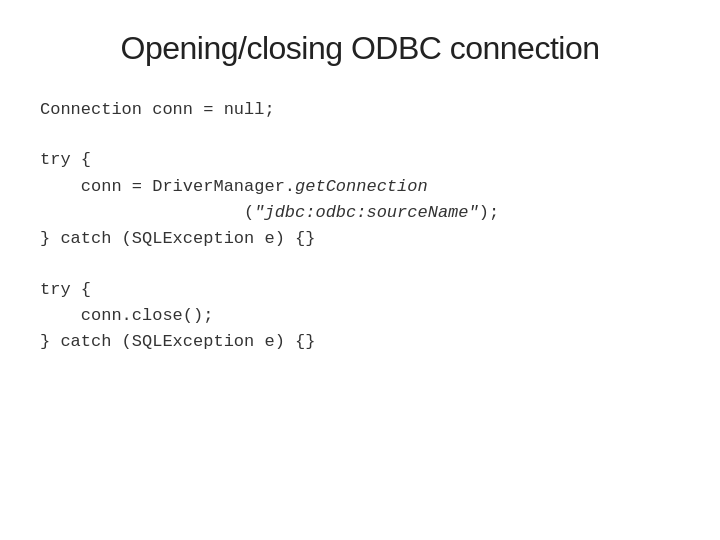  What do you see at coordinates (360, 316) in the screenshot?
I see `code-block-try-close: try { conn.close(); } catch (SQLExceptio…` at bounding box center [360, 316].